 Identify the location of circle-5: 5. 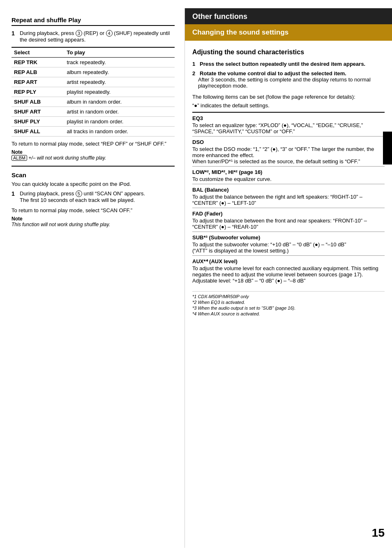
(79, 194).